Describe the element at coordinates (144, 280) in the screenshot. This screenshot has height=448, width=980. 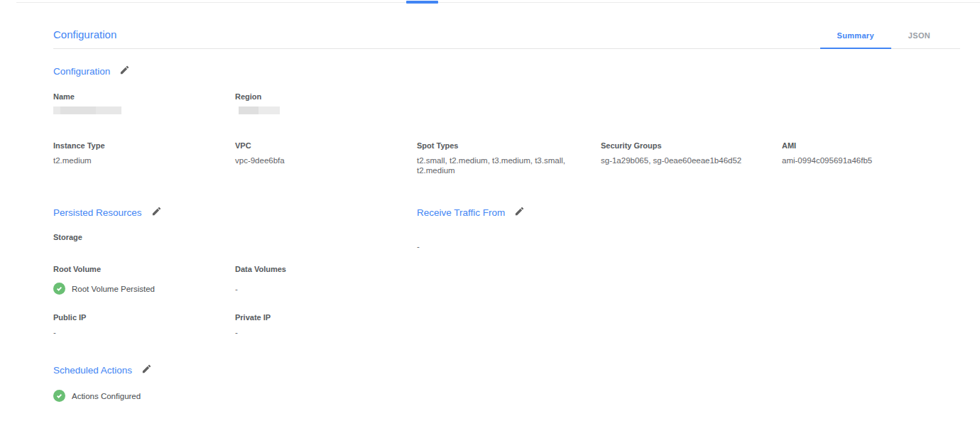
I see `field-root-volume: Root Volume Root Volume Persisted` at that location.